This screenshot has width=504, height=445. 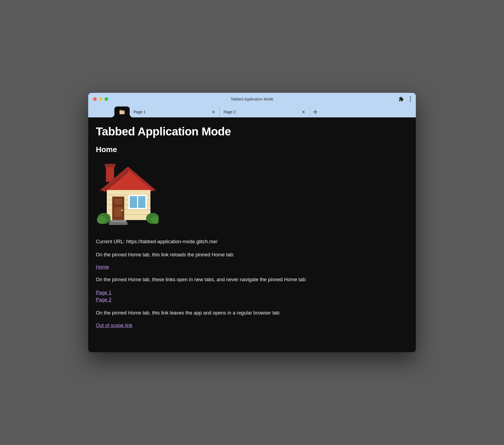 What do you see at coordinates (252, 293) in the screenshot?
I see `link-page-1: Page 1` at bounding box center [252, 293].